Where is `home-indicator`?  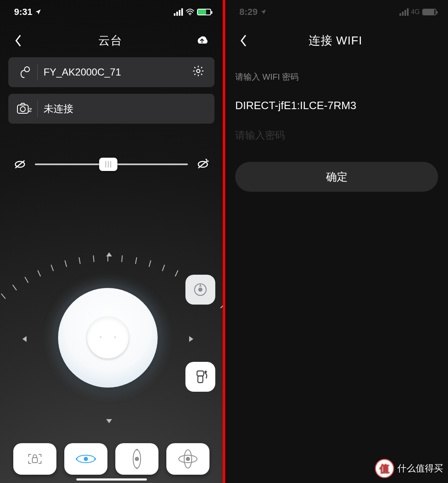 home-indicator is located at coordinates (112, 480).